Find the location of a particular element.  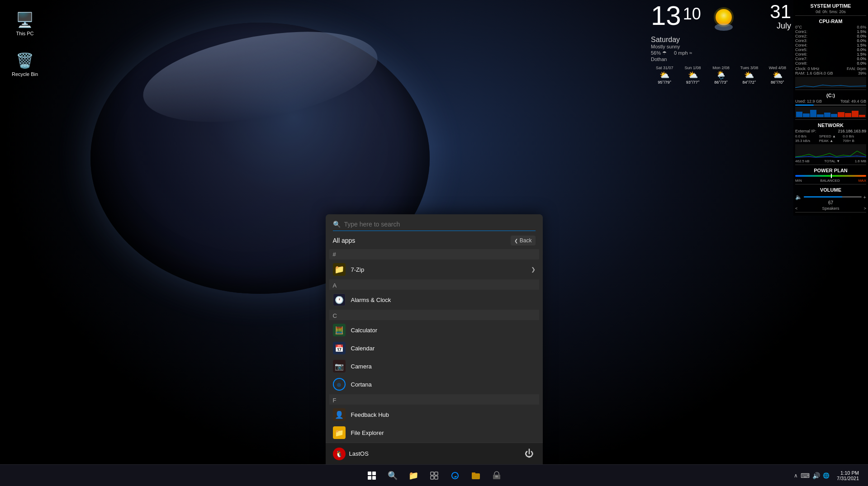

file-explorer-icon: 📁 is located at coordinates (339, 433).